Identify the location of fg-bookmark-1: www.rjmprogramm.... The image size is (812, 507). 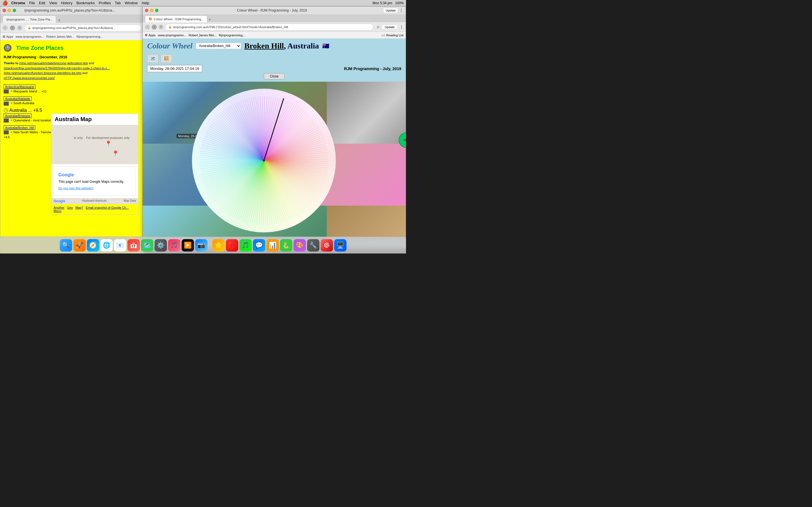
(172, 35).